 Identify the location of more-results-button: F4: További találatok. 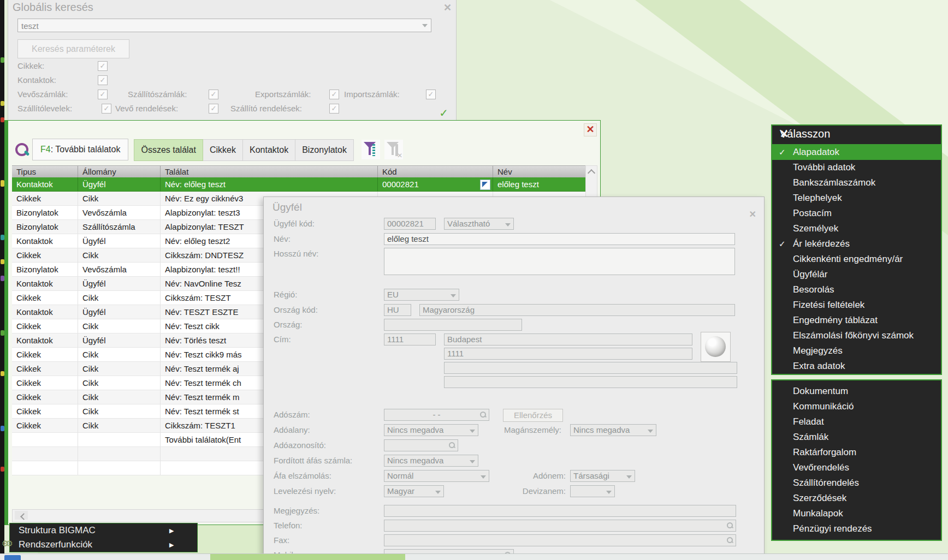
(80, 150).